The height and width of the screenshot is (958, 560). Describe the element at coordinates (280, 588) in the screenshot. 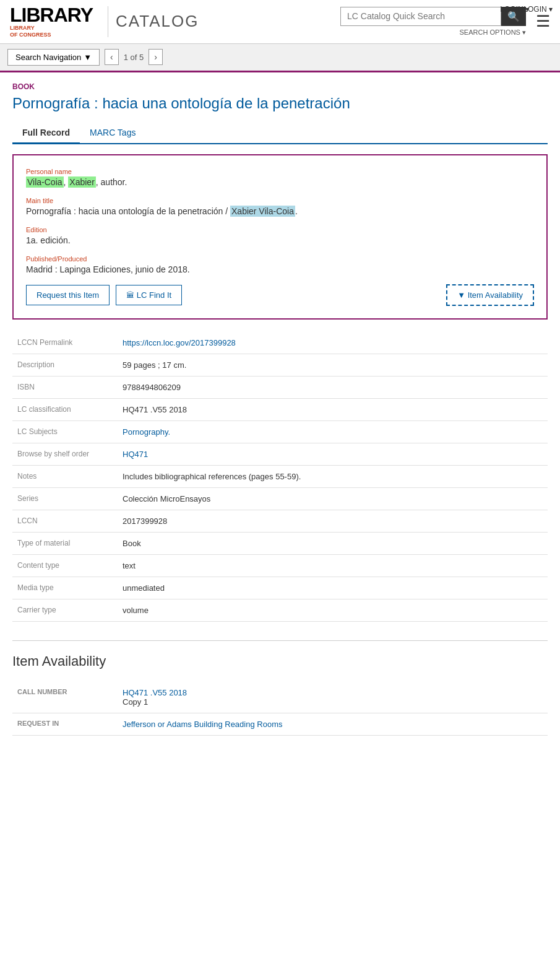

I see `detail-row: Media typeunmediated` at that location.